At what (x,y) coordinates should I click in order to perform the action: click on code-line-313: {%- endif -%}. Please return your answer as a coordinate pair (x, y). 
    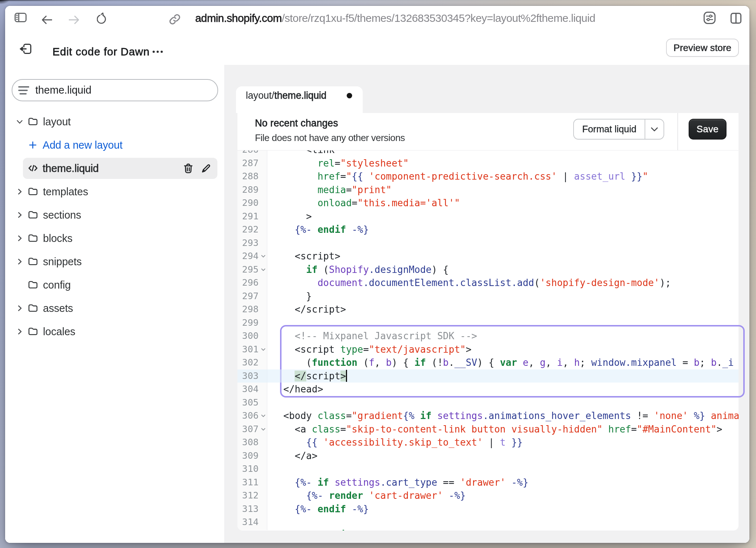
    Looking at the image, I should click on (488, 509).